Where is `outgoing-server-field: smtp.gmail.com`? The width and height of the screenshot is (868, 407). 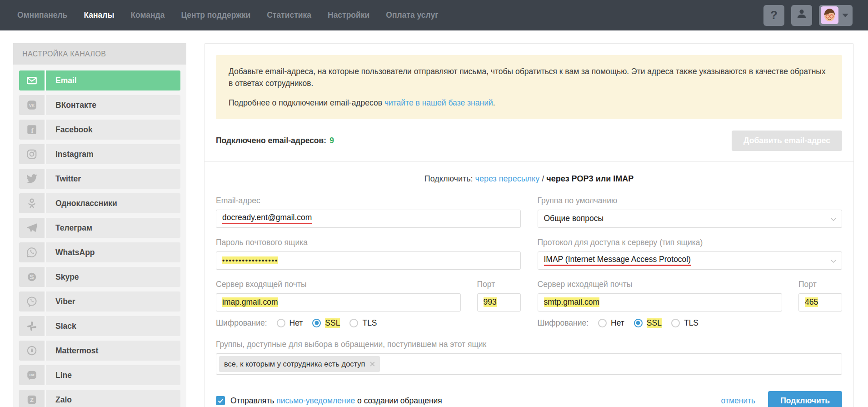 outgoing-server-field: smtp.gmail.com is located at coordinates (660, 302).